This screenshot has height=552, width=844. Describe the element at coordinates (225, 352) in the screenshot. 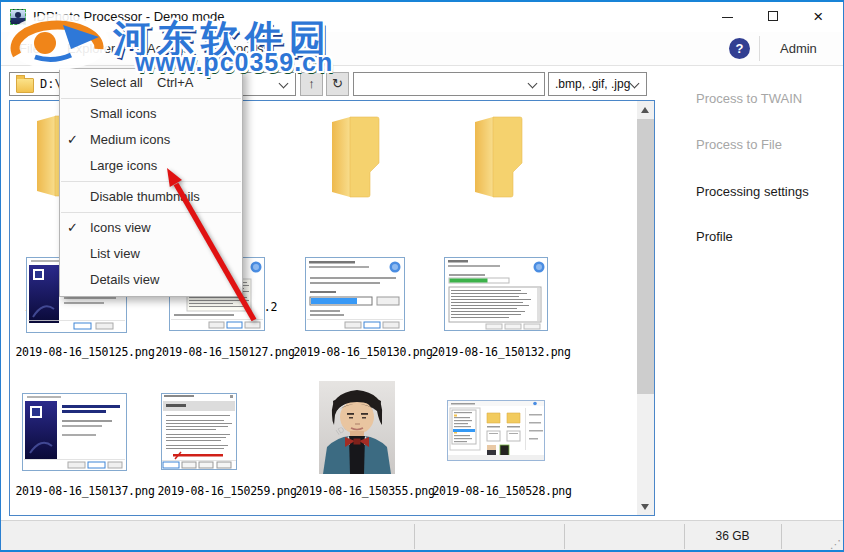

I see `file-label: 2019-08-16_150127.png` at that location.